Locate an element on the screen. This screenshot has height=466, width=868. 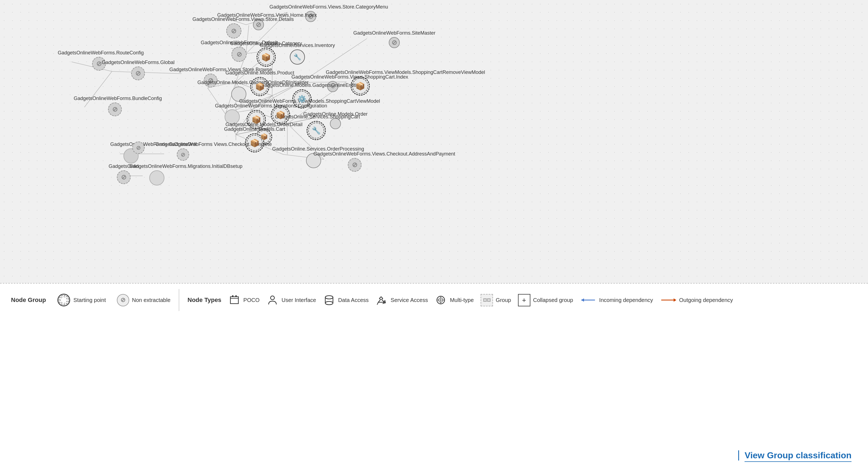
legend-non-extractable: ⊘ Non extractable is located at coordinates (144, 300).